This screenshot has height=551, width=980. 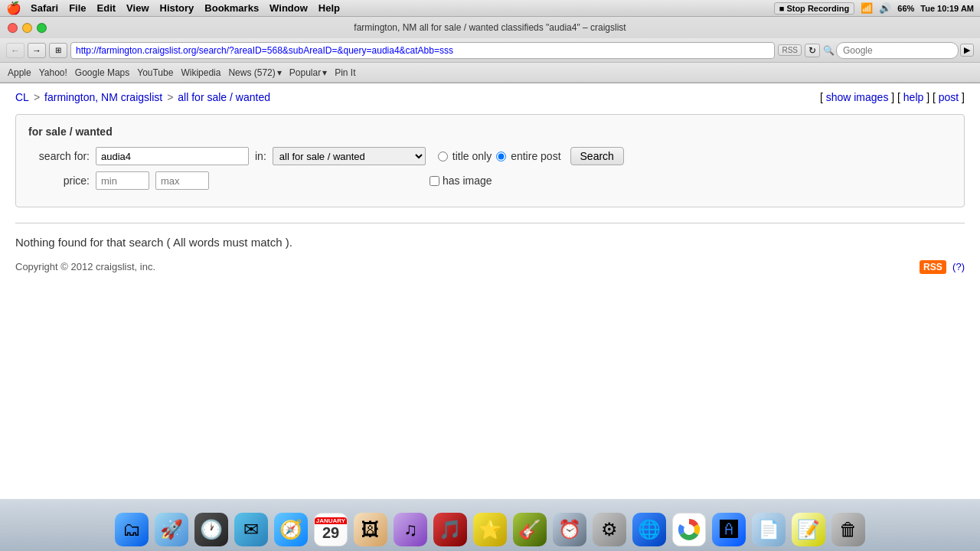 I want to click on breadcrumb-actions: [ show images ] [ help ] [ post ], so click(x=893, y=97).